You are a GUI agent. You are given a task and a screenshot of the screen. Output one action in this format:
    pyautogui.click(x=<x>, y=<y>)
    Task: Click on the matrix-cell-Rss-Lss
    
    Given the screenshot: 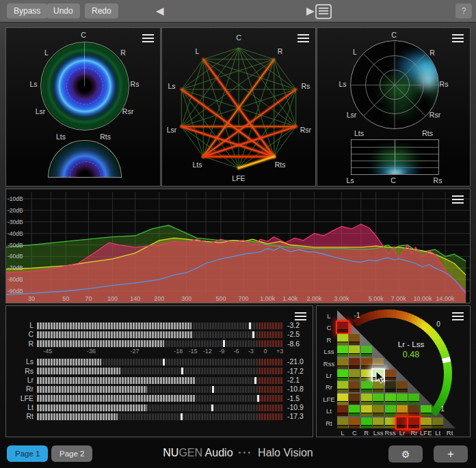 What is the action you would take?
    pyautogui.click(x=378, y=363)
    